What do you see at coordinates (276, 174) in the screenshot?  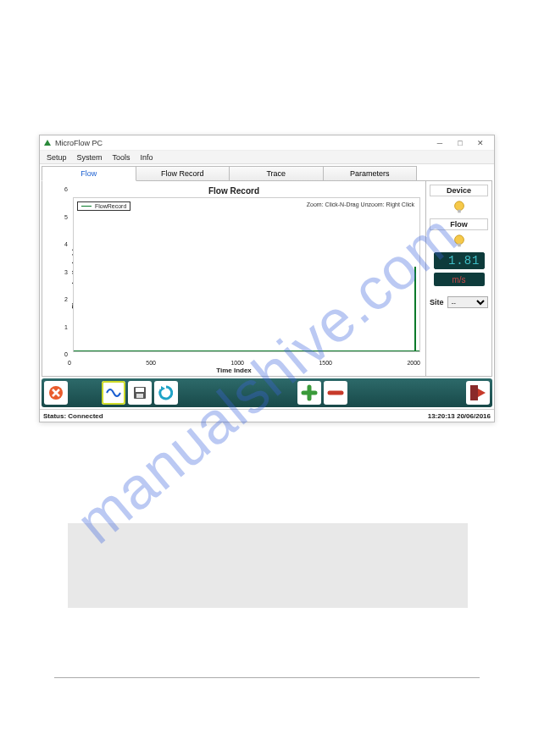 I see `tab-trace: Trace` at bounding box center [276, 174].